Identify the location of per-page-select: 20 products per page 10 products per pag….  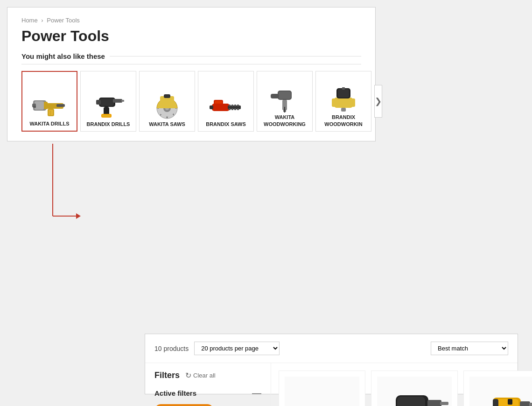
(237, 348).